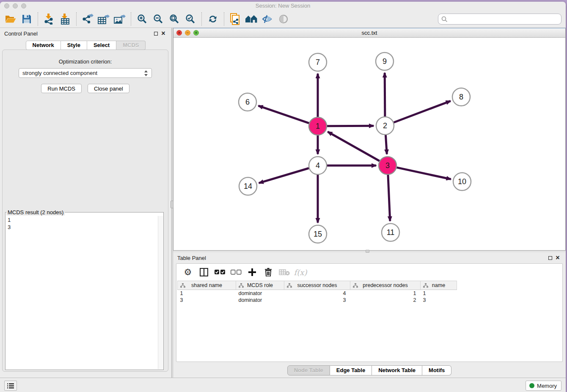 The width and height of the screenshot is (567, 392). What do you see at coordinates (284, 19) in the screenshot?
I see `birds-eye-view-icon` at bounding box center [284, 19].